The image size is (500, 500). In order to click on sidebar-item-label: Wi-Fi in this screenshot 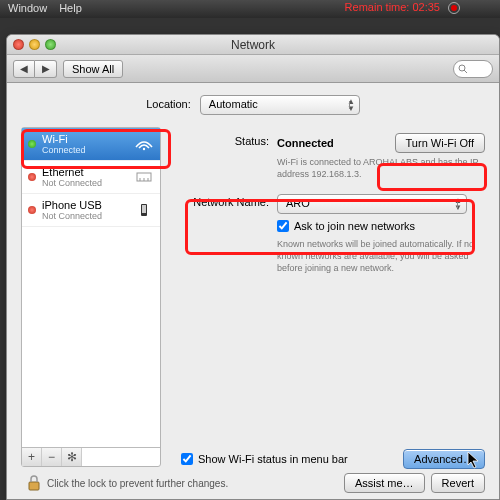, I will do `click(64, 139)`.